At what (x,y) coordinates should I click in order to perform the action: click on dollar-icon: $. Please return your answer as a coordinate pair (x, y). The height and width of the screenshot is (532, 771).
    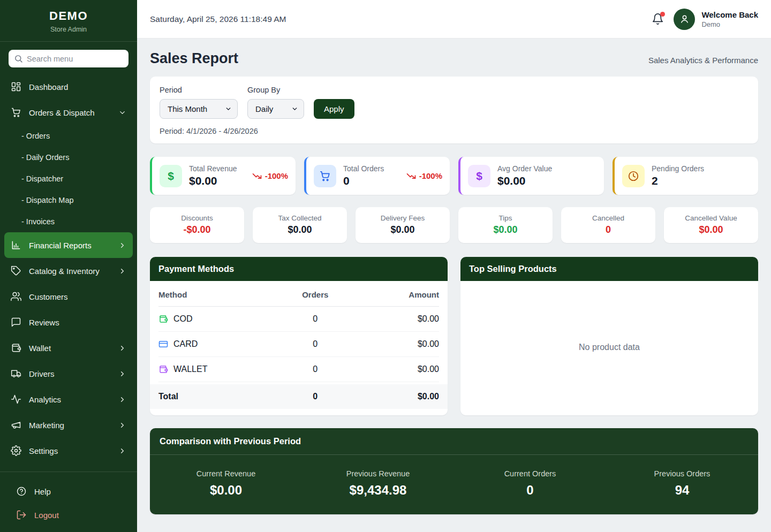
    Looking at the image, I should click on (479, 176).